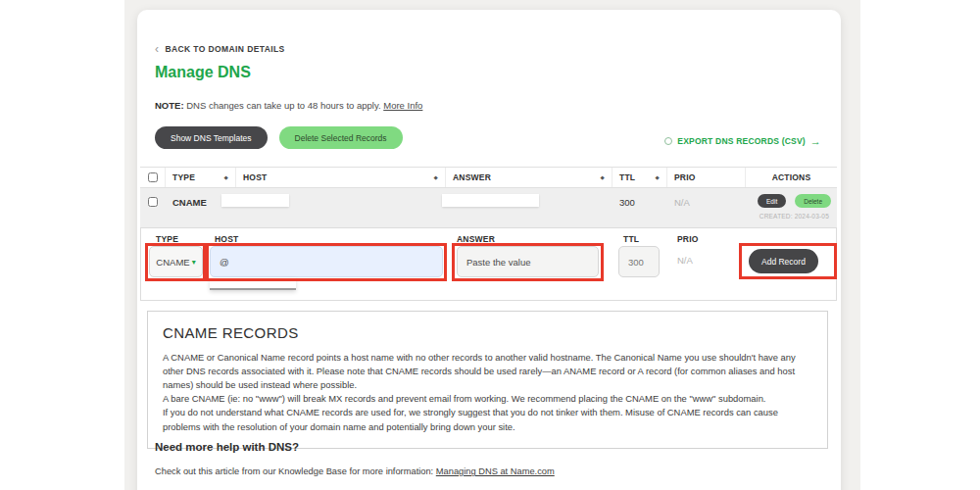 The height and width of the screenshot is (490, 980). What do you see at coordinates (341, 137) in the screenshot?
I see `delete-selected-records-button: Delete Selected Records` at bounding box center [341, 137].